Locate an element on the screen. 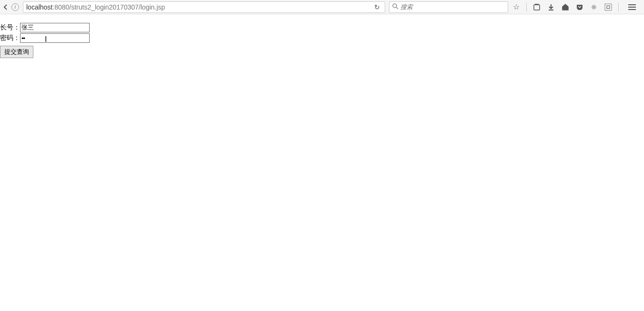  url-text: localhost:8080/struts2_login20170307/log… is located at coordinates (199, 7).